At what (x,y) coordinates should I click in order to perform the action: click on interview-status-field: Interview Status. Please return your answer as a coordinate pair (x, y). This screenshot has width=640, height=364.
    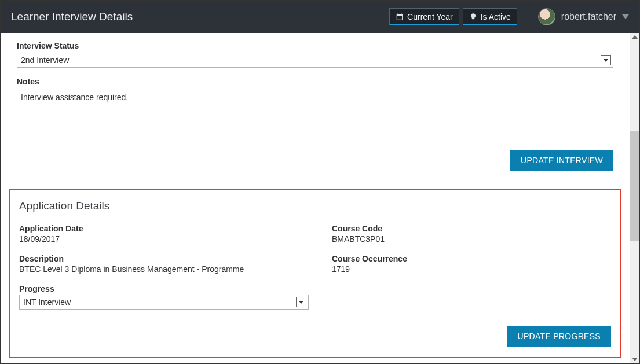
    Looking at the image, I should click on (315, 54).